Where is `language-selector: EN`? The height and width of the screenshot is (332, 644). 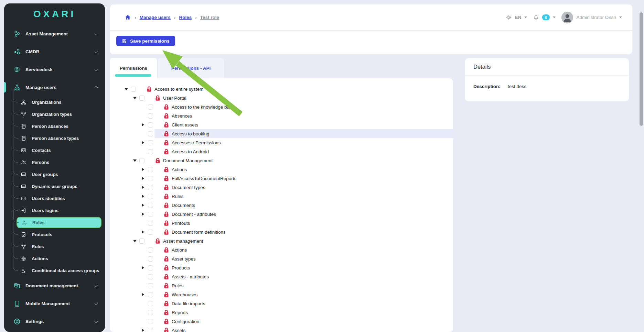 language-selector: EN is located at coordinates (518, 17).